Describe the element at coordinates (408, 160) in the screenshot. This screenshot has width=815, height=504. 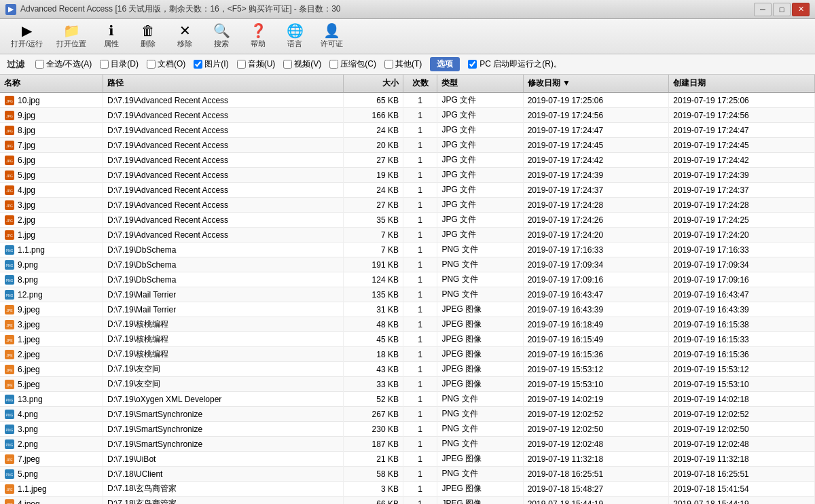
I see `table-row: JPG 6.jpg D:\7.19\Advanced Recent Access…` at that location.